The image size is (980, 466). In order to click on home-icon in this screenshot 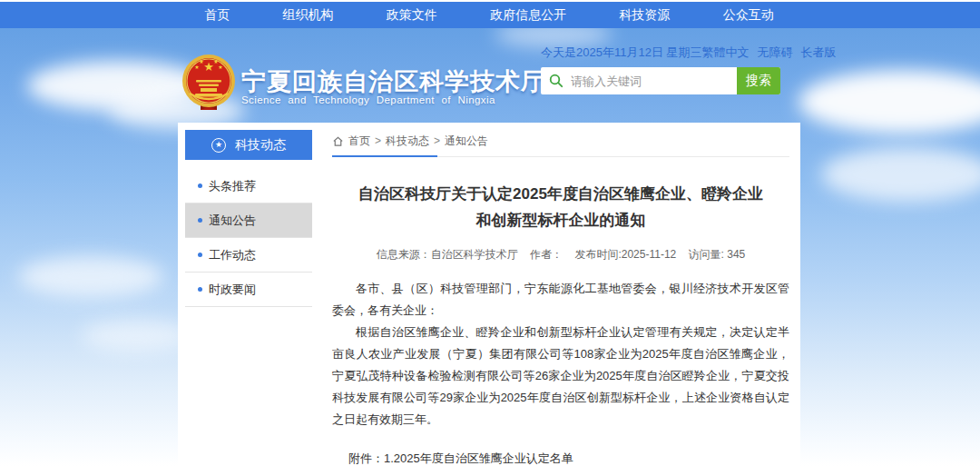, I will do `click(338, 142)`.